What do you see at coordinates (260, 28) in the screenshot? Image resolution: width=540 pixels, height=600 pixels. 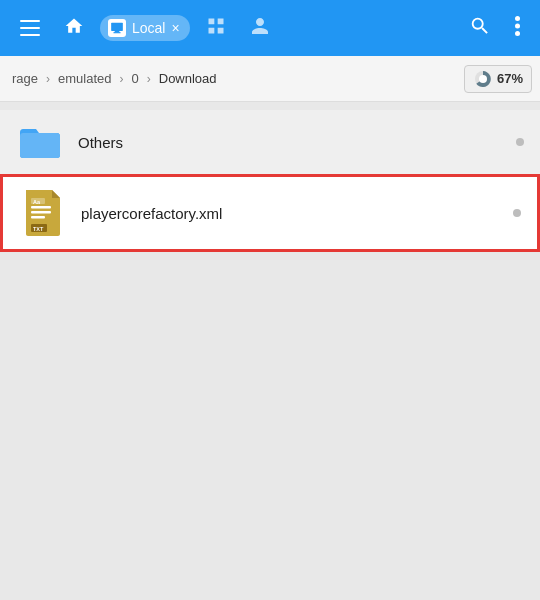 I see `profile-button` at bounding box center [260, 28].